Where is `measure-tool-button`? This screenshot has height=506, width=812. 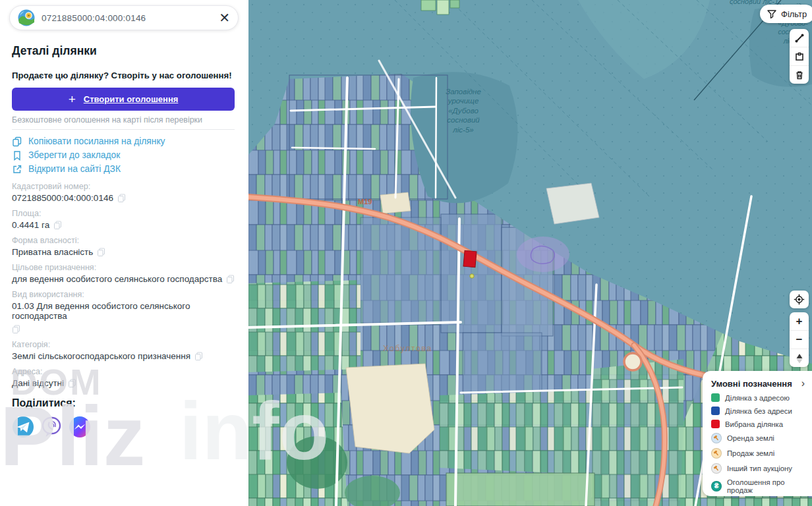 measure-tool-button is located at coordinates (799, 38).